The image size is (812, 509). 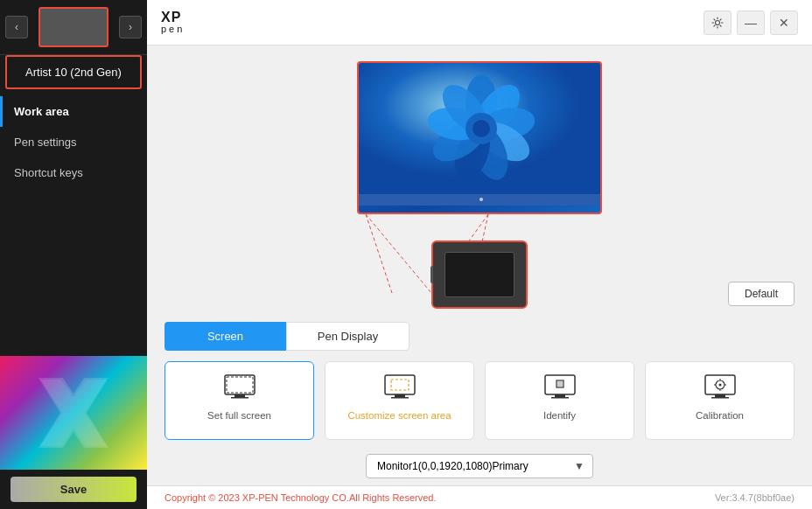 What do you see at coordinates (240, 415) in the screenshot?
I see `set-full-screen-label: Set full screen` at bounding box center [240, 415].